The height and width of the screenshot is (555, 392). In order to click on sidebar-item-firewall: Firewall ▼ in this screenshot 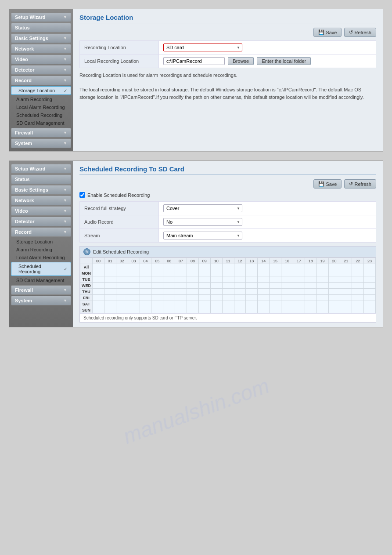, I will do `click(41, 133)`.